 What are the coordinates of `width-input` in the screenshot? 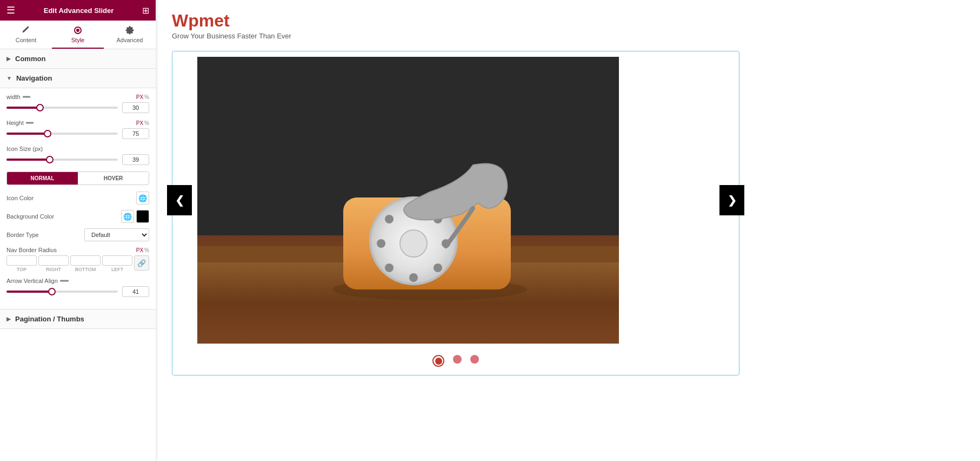 It's located at (136, 108).